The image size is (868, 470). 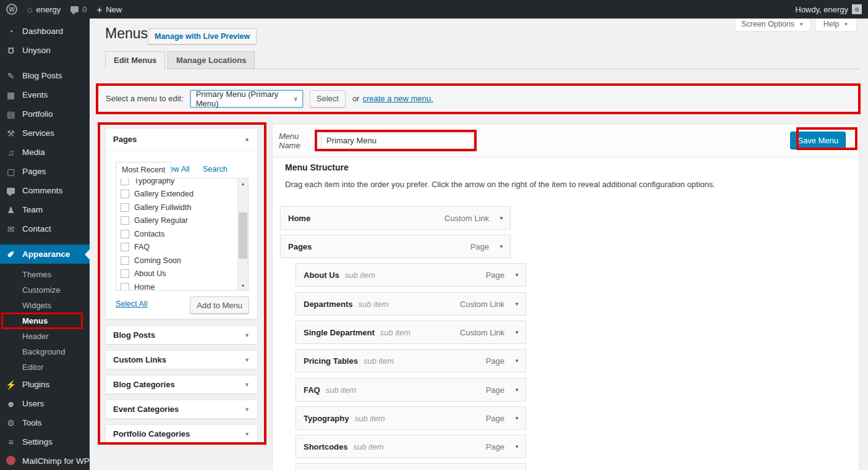 What do you see at coordinates (45, 367) in the screenshot?
I see `sidebar-subitem-editor: Editor` at bounding box center [45, 367].